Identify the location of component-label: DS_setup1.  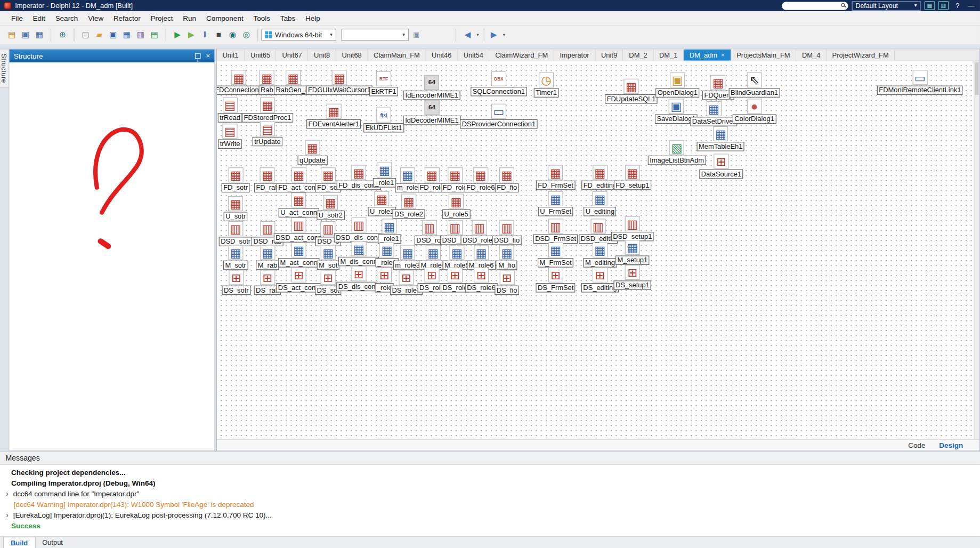
(632, 285).